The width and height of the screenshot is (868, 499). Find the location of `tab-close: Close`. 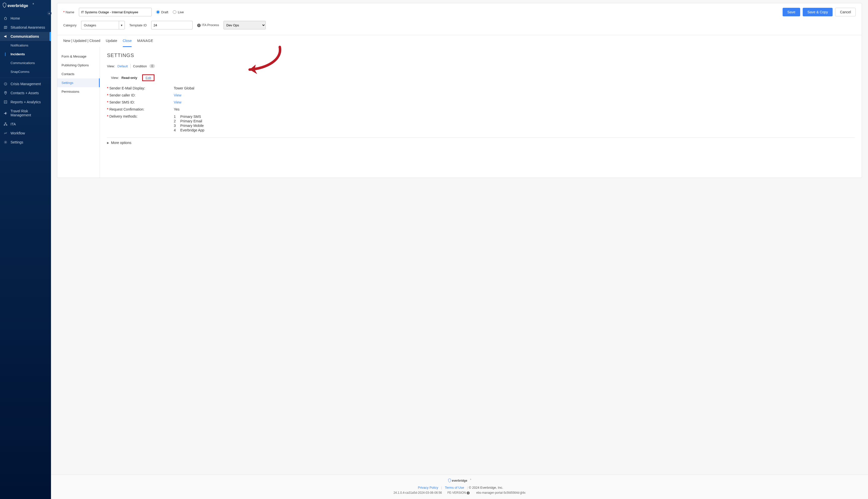

tab-close: Close is located at coordinates (127, 41).